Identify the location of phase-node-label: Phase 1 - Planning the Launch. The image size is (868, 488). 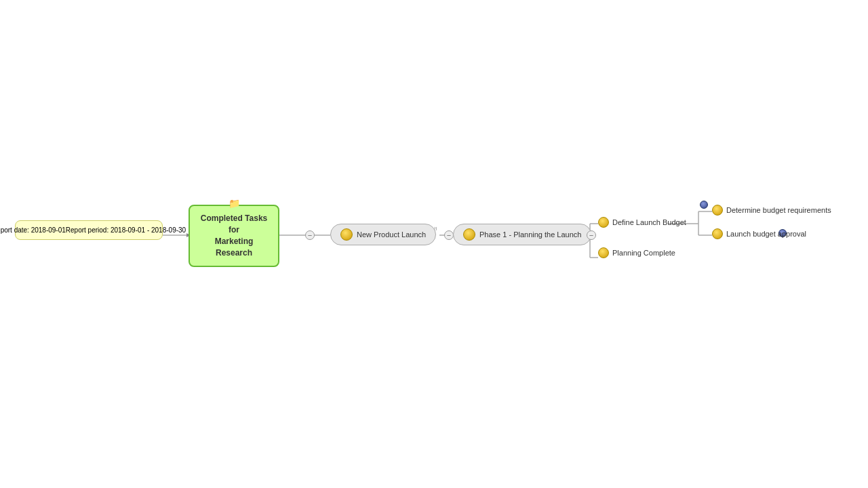
(530, 235).